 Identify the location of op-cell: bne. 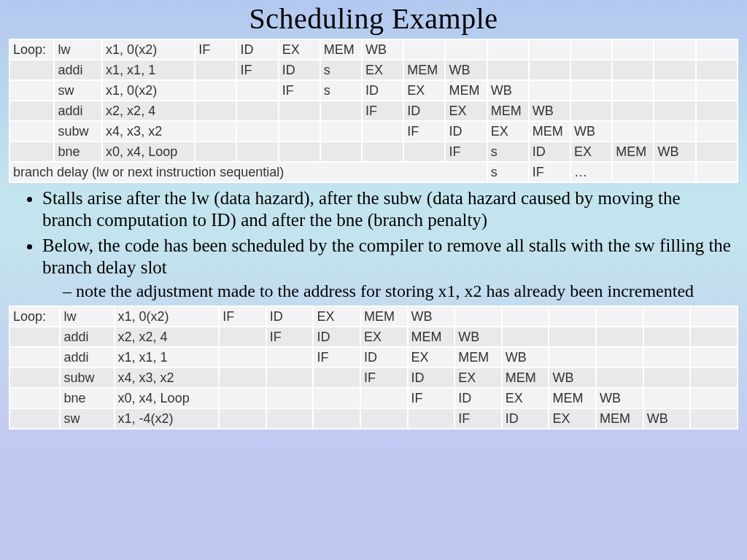
(78, 152).